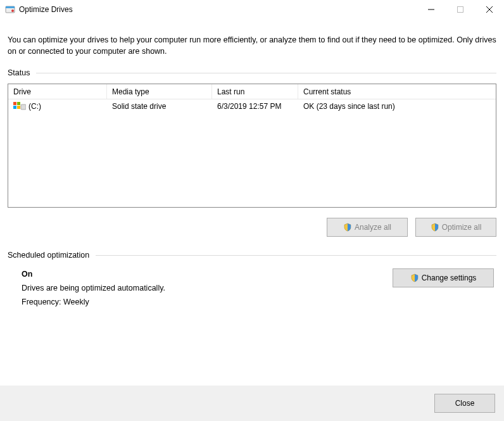 The height and width of the screenshot is (421, 504). I want to click on sched-state: On, so click(199, 274).